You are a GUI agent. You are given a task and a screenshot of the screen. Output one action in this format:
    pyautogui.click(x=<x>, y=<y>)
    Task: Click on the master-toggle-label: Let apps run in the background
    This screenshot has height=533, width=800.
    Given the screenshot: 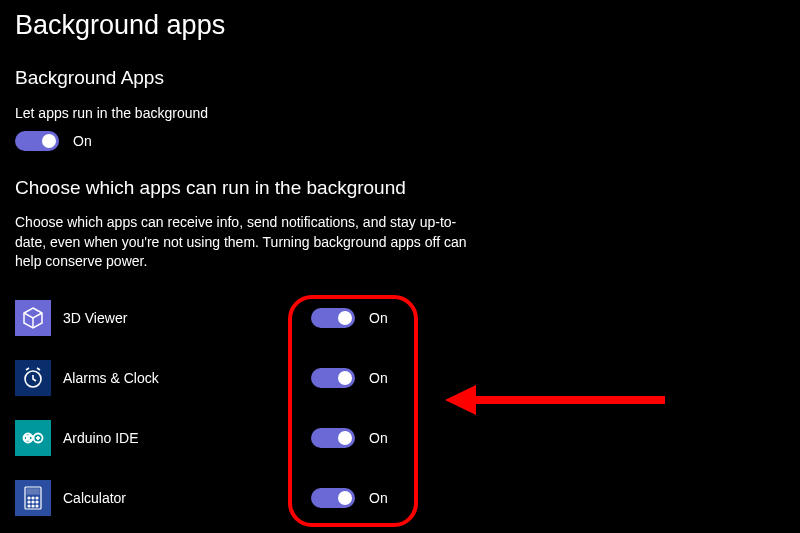 What is the action you would take?
    pyautogui.click(x=400, y=113)
    